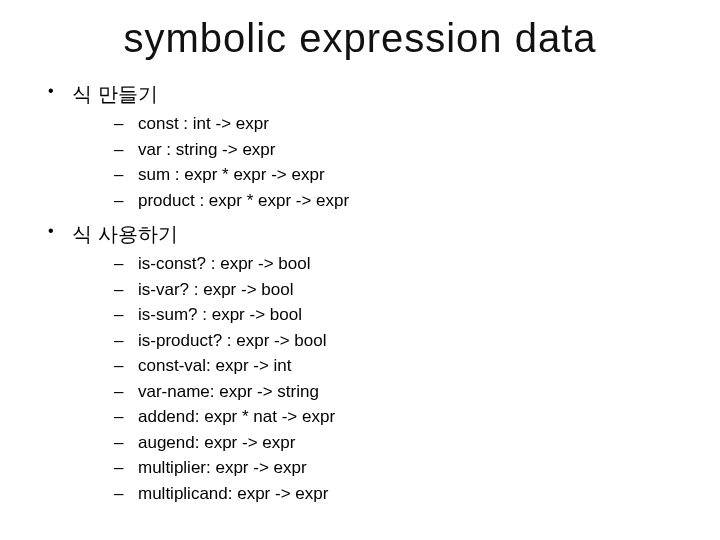 Image resolution: width=720 pixels, height=540 pixels. What do you see at coordinates (417, 124) in the screenshot?
I see `list-item: const : int -> expr` at bounding box center [417, 124].